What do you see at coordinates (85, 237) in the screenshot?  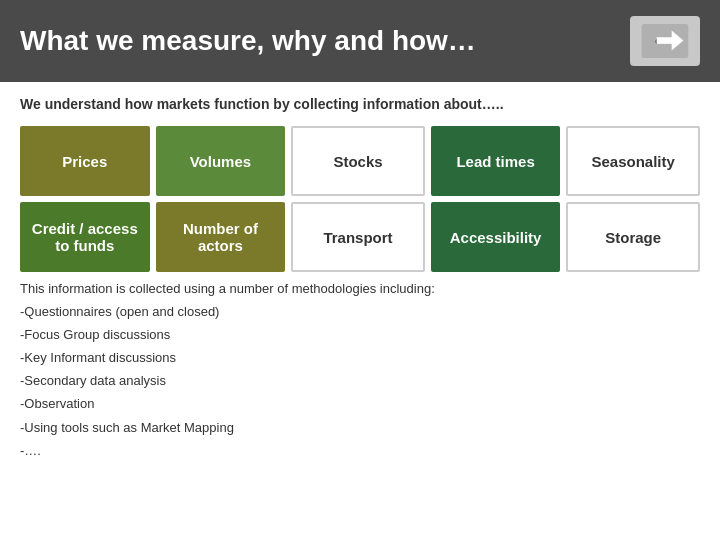 I see `cell-credit: Credit / access to funds` at bounding box center [85, 237].